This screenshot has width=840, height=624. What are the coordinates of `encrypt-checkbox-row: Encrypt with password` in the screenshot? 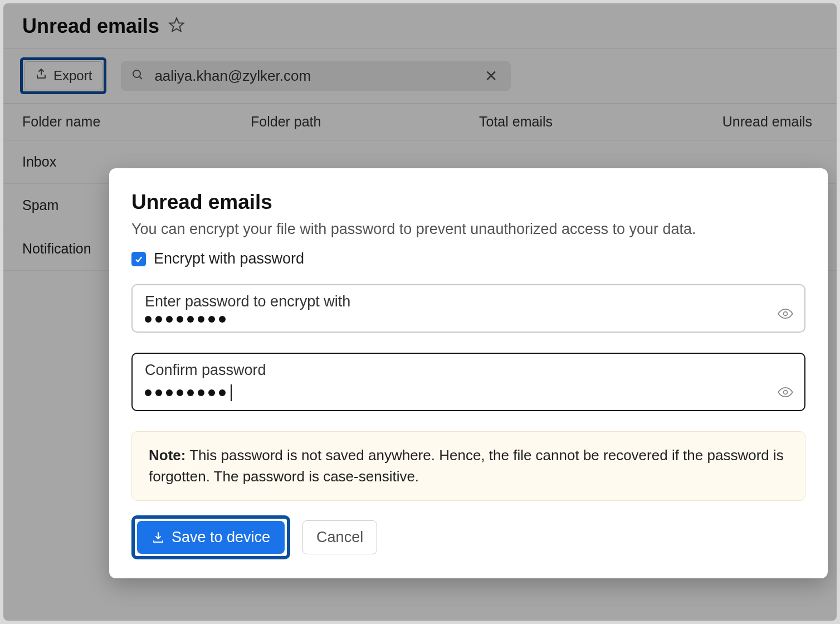 It's located at (468, 259).